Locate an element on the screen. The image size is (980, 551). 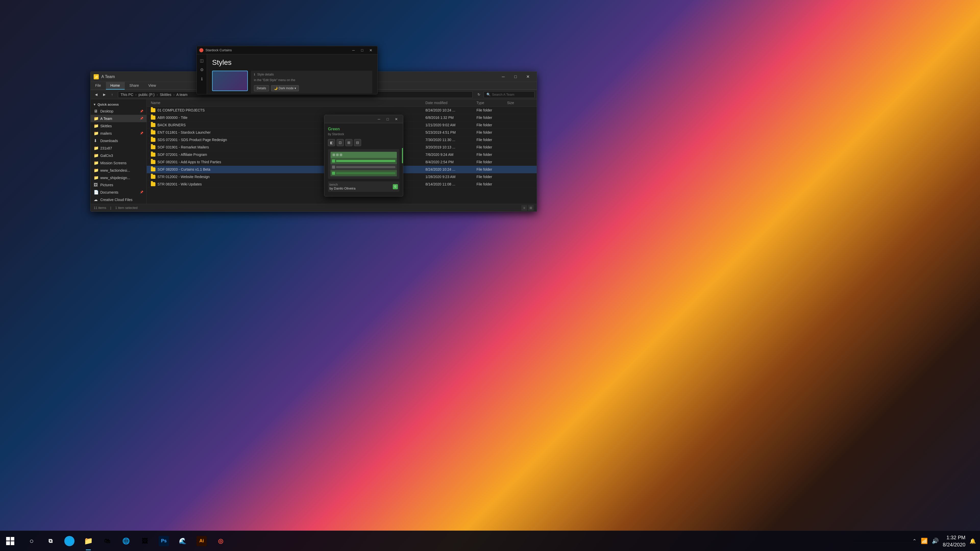
system-tray: ⌃ is located at coordinates (915, 541).